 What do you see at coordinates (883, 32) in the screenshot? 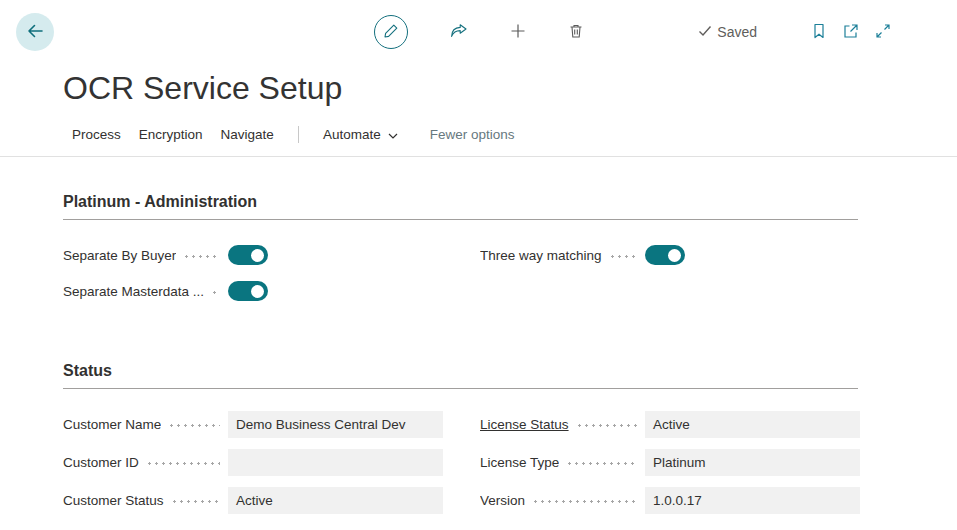
I see `fullscreen-button` at bounding box center [883, 32].